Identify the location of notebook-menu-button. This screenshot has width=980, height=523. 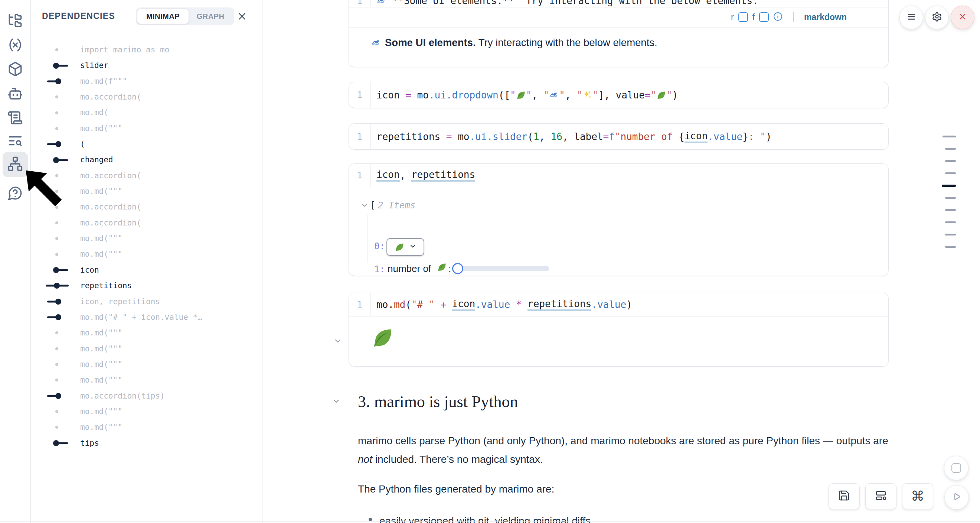
(912, 18).